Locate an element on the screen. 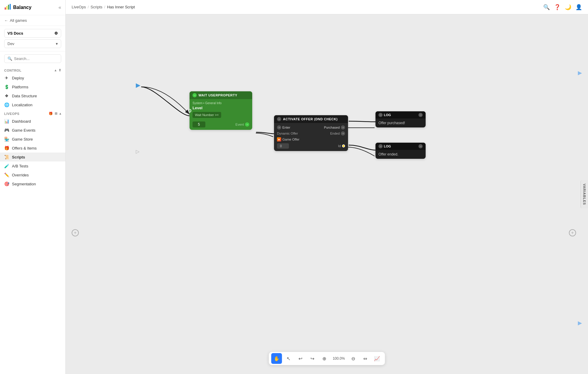  wait-userproperty-node: → WAIT USERPROPERTY System • General Inf… is located at coordinates (221, 110).